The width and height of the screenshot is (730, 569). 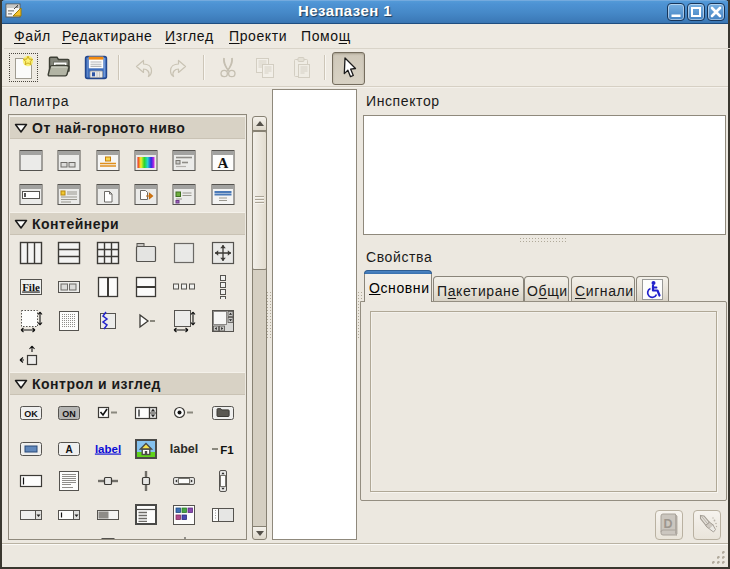 What do you see at coordinates (668, 524) in the screenshot?
I see `svg-text: D` at bounding box center [668, 524].